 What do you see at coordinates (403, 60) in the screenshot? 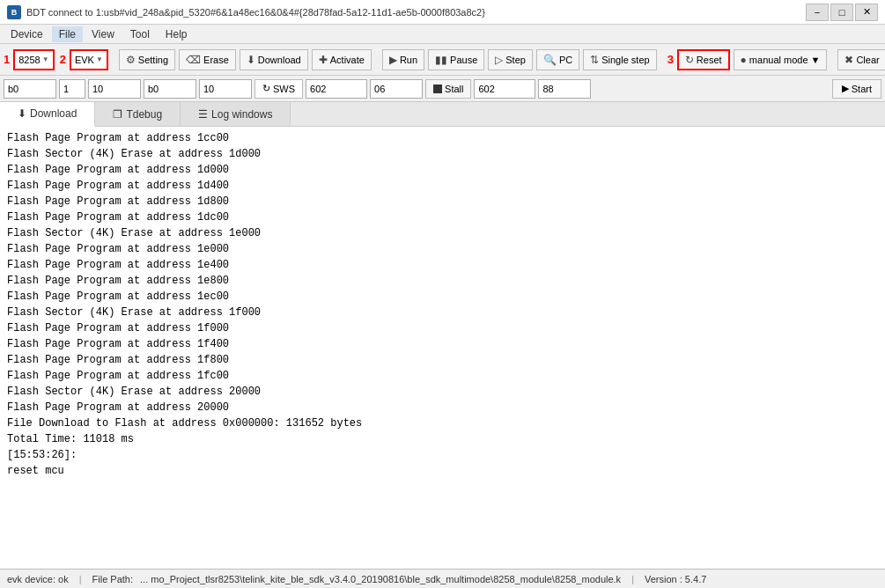
I see `run-button: ▶ Run` at bounding box center [403, 60].